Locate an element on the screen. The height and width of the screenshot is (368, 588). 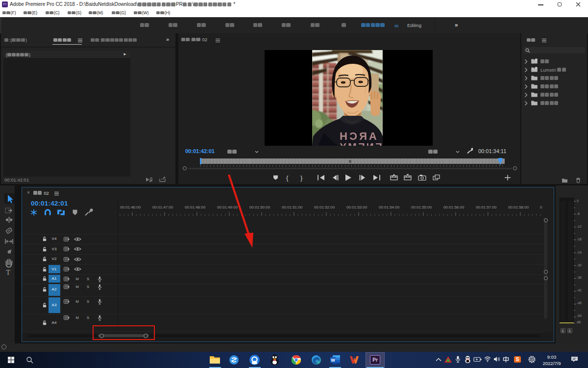
svg-text: T is located at coordinates (8, 272).